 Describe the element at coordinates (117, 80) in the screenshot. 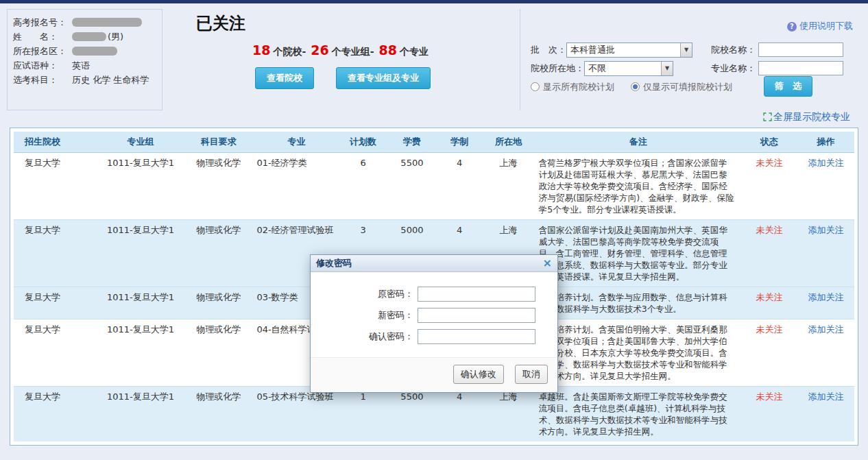

I see `subjects-value: 历史 化学 生命科学` at that location.